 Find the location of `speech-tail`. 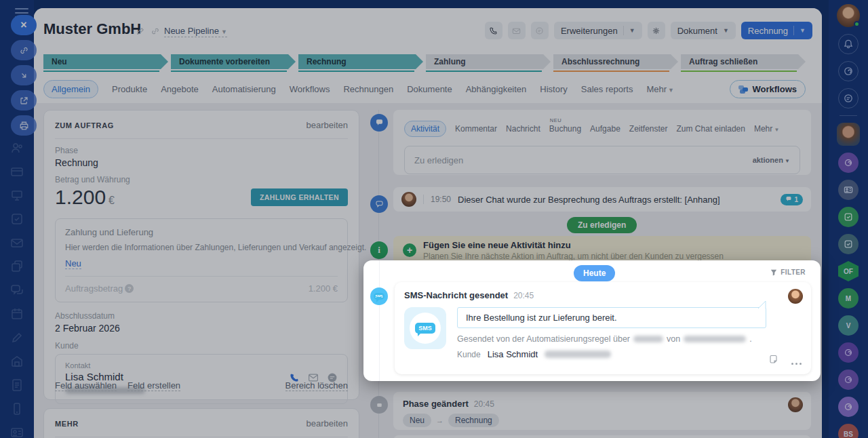

speech-tail is located at coordinates (762, 306).